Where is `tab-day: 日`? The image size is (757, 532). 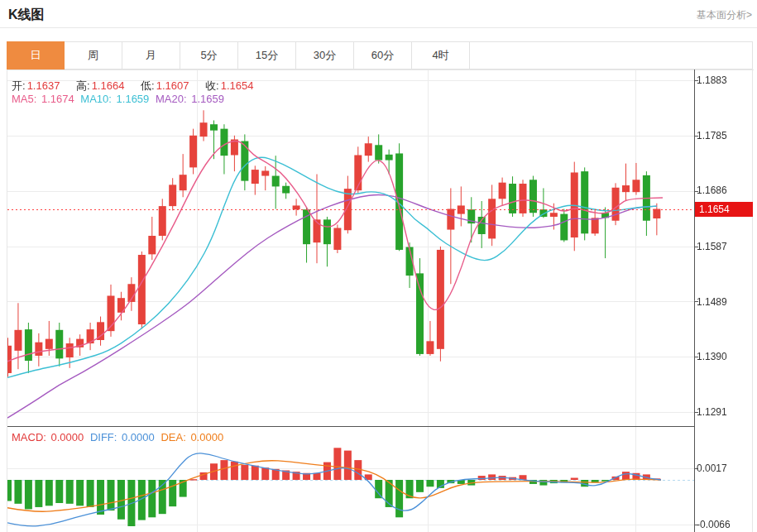 tab-day: 日 is located at coordinates (36, 55).